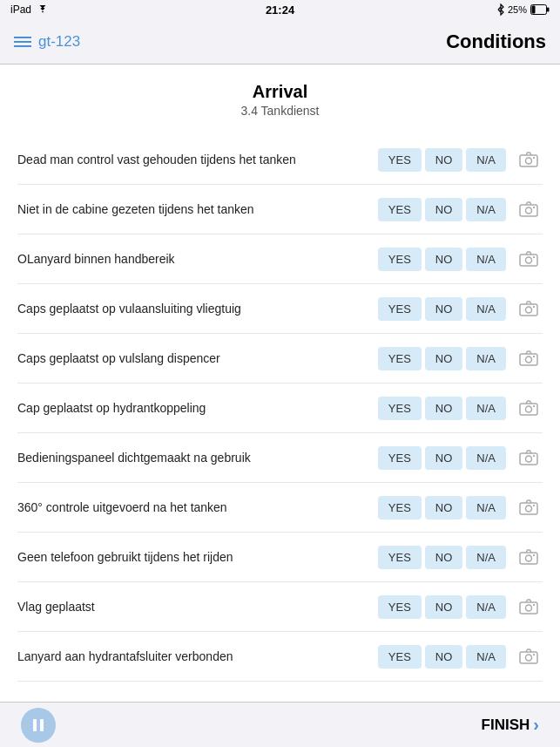  Describe the element at coordinates (536, 725) in the screenshot. I see `chevron-right-icon: ›` at that location.